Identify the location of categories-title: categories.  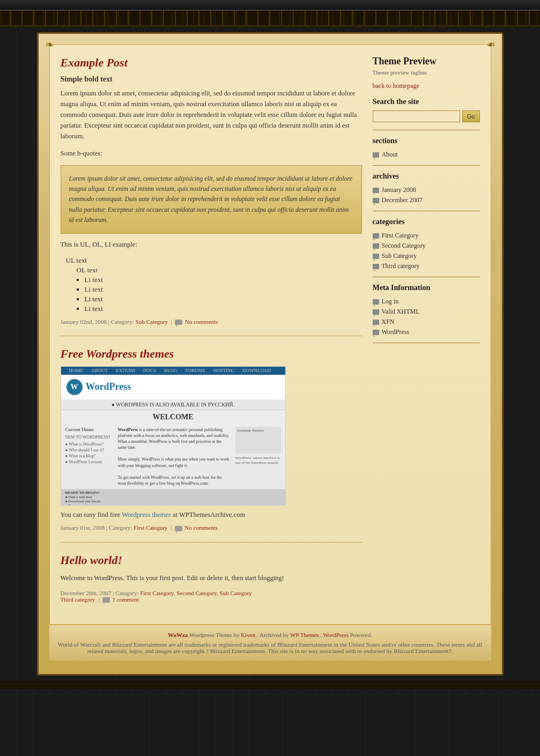
(426, 222).